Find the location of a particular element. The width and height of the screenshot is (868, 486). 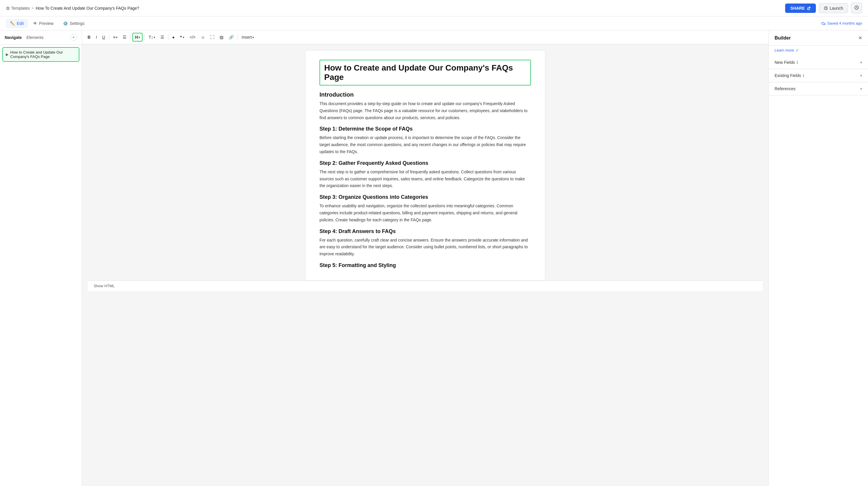

existing-fields-label: Existing Fields ℹ is located at coordinates (789, 75).